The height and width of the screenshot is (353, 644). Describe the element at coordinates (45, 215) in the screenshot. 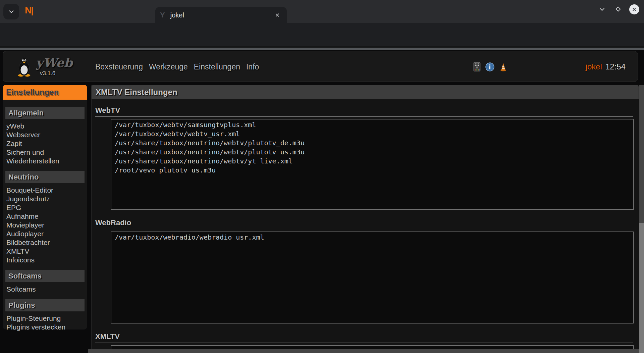

I see `sidebar: Allgemein yWeb Webserver Zapit Sichern u…` at that location.